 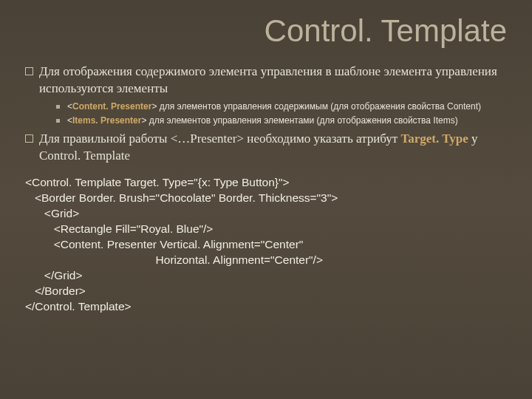 What do you see at coordinates (266, 291) in the screenshot?
I see `code-line: </Border>` at bounding box center [266, 291].